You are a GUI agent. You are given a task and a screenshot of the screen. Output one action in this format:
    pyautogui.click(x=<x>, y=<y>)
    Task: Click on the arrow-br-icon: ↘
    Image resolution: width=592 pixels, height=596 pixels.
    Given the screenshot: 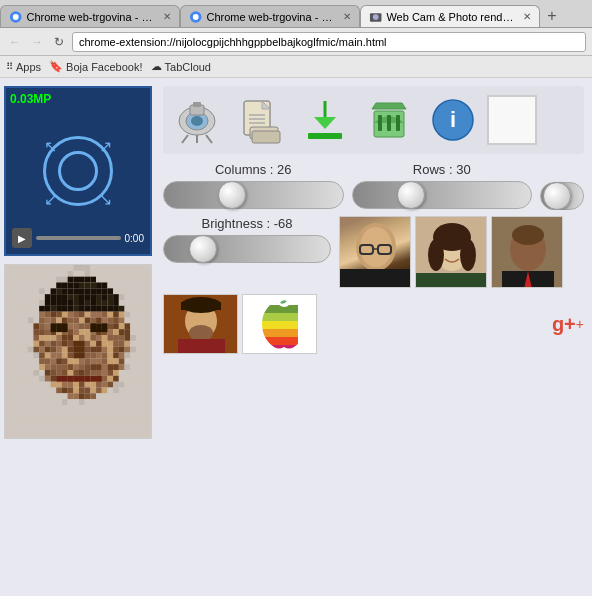 What is the action you would take?
    pyautogui.click(x=106, y=200)
    